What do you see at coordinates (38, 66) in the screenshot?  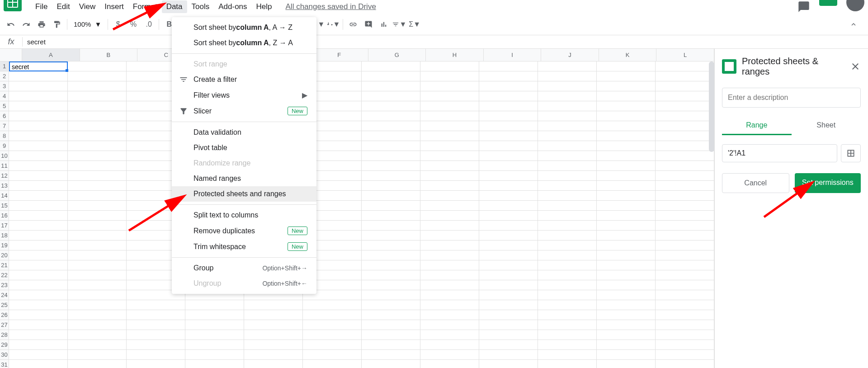 I see `cell: secret` at bounding box center [38, 66].